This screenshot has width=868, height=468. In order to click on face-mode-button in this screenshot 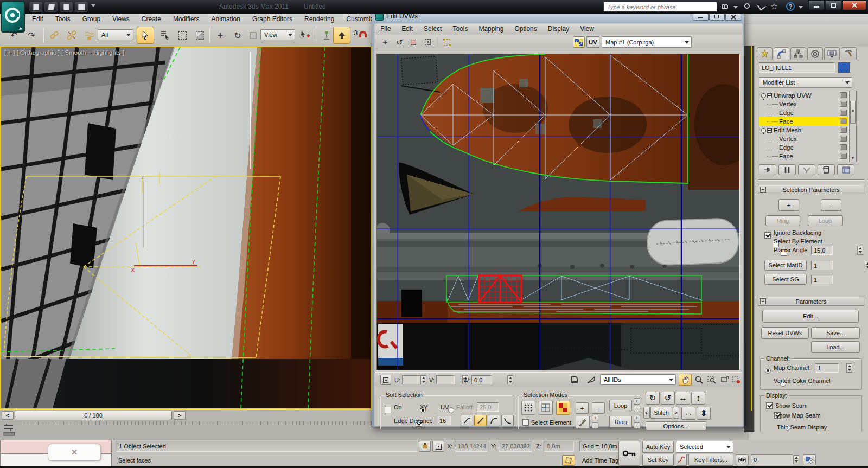, I will do `click(563, 408)`.